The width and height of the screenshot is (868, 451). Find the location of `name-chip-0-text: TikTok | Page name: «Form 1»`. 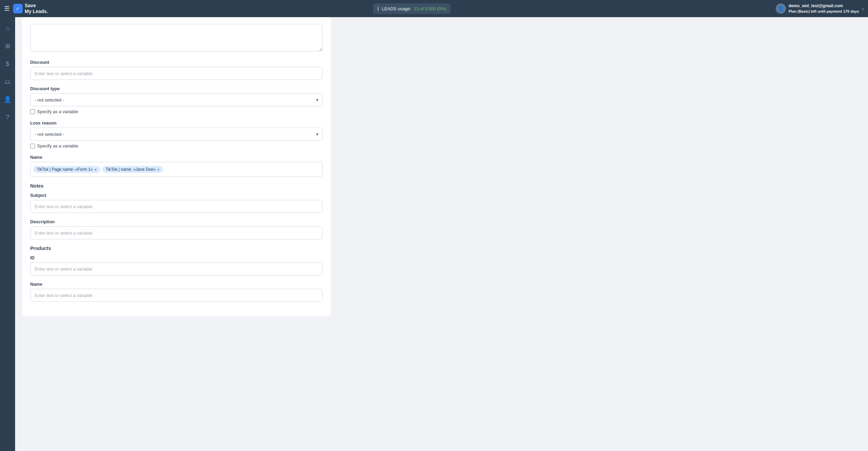

name-chip-0-text: TikTok | Page name: «Form 1» is located at coordinates (64, 169).